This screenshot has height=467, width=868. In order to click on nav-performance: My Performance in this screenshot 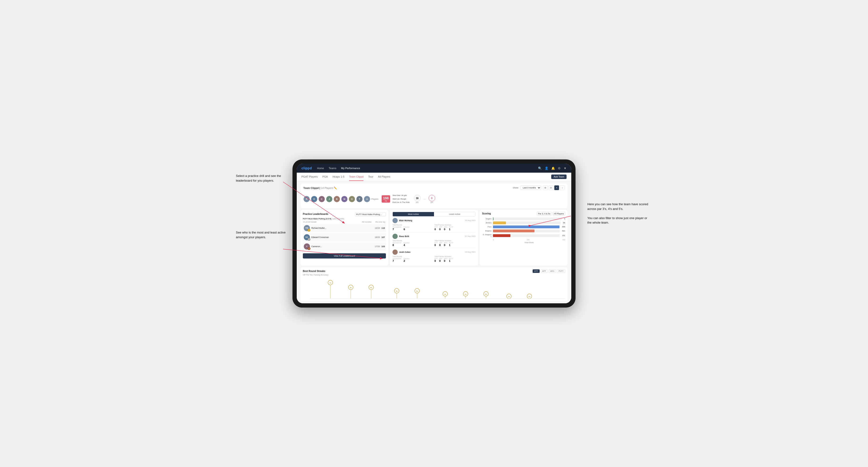, I will do `click(350, 168)`.